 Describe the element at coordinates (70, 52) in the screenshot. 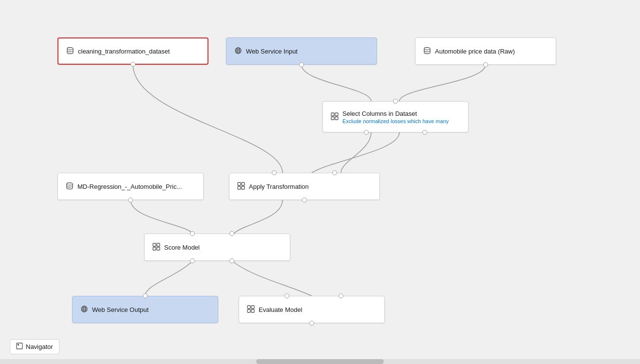

I see `dataset-icon` at that location.